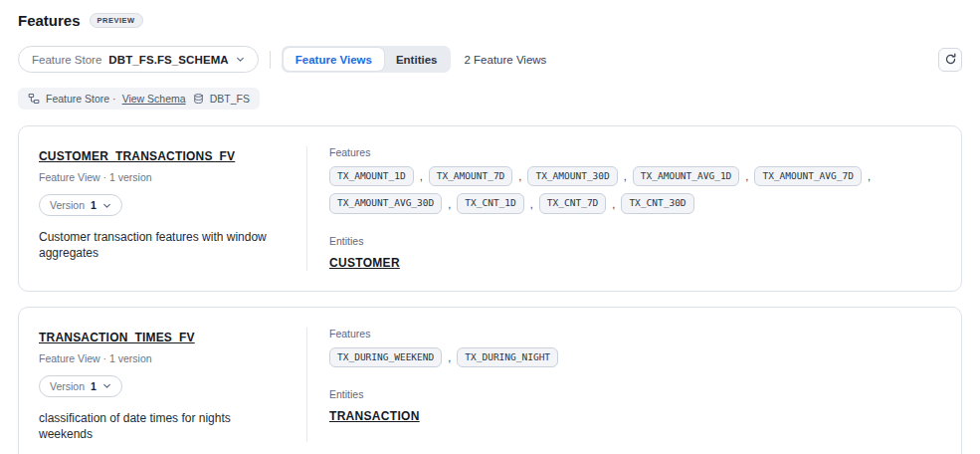 The image size is (980, 454). I want to click on feature-view-description: classification of date times for nights …, so click(163, 426).